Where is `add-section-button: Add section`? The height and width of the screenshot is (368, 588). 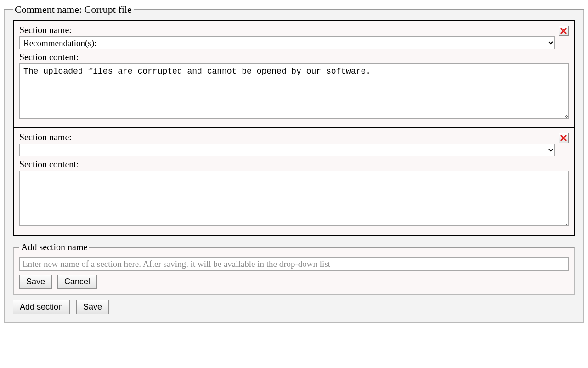
add-section-button: Add section is located at coordinates (41, 307).